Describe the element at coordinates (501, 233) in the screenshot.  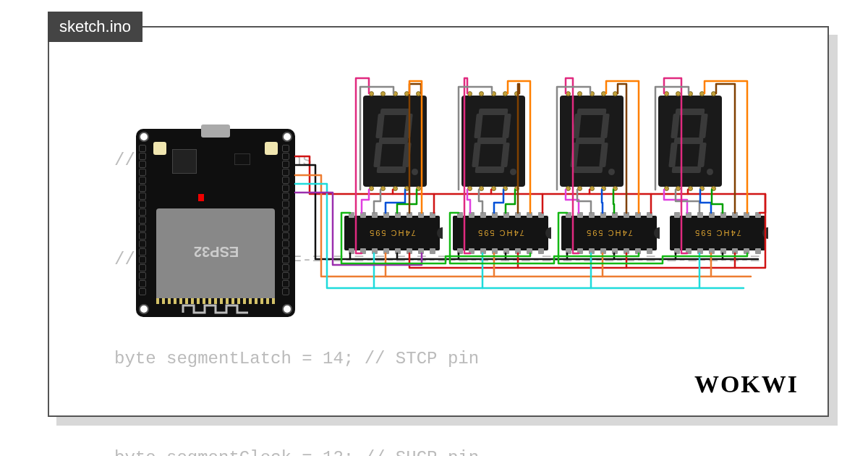
I see `shift-register-2: 74HC 595` at that location.